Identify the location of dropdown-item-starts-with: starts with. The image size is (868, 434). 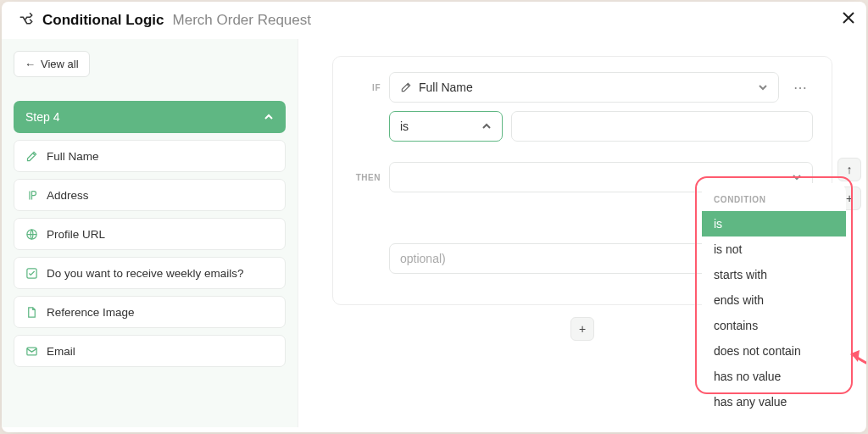
(774, 275).